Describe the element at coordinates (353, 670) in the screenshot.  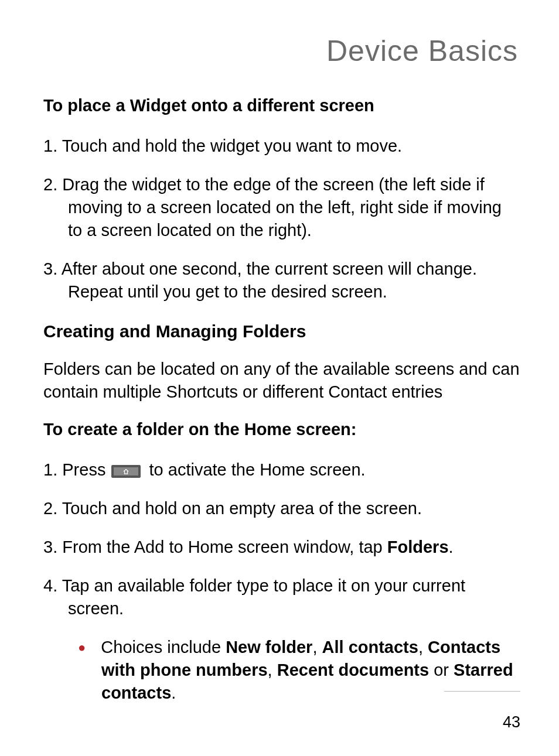
I see `bullet-bold: Recent documents` at that location.